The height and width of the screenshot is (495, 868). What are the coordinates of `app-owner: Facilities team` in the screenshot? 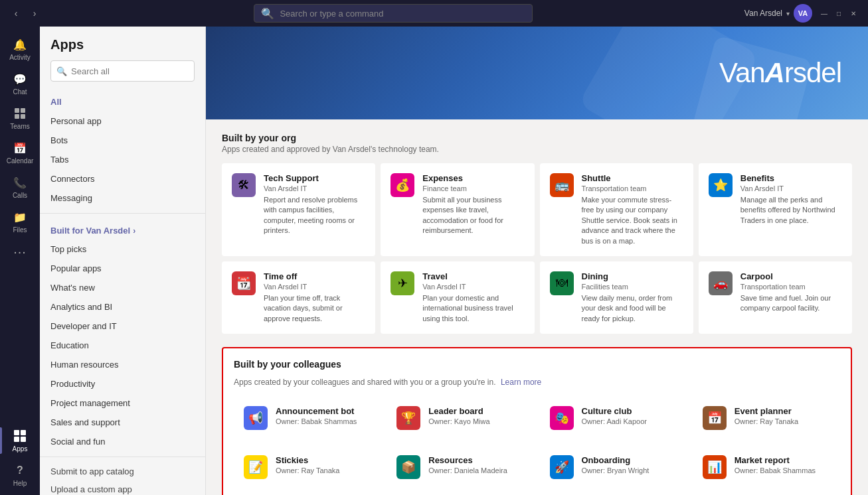 It's located at (632, 287).